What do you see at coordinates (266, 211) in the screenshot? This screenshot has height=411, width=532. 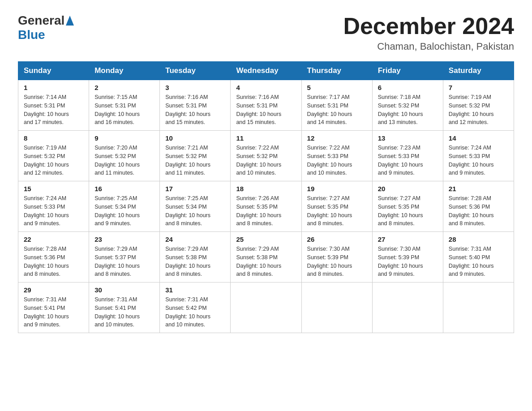 I see `day-info: Sunrise: 7:26 AMSunset: 5:35 PMDaylight:…` at bounding box center [266, 211].